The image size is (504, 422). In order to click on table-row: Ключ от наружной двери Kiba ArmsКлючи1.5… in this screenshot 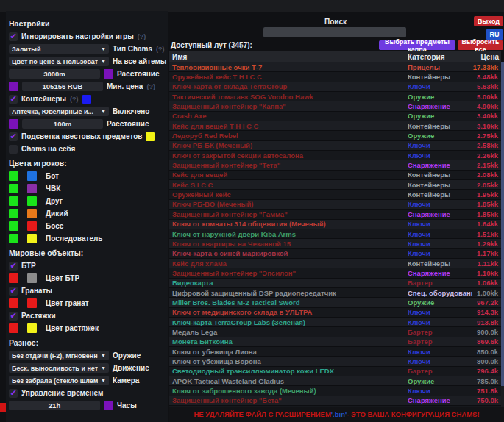, I will do `click(336, 234)`.